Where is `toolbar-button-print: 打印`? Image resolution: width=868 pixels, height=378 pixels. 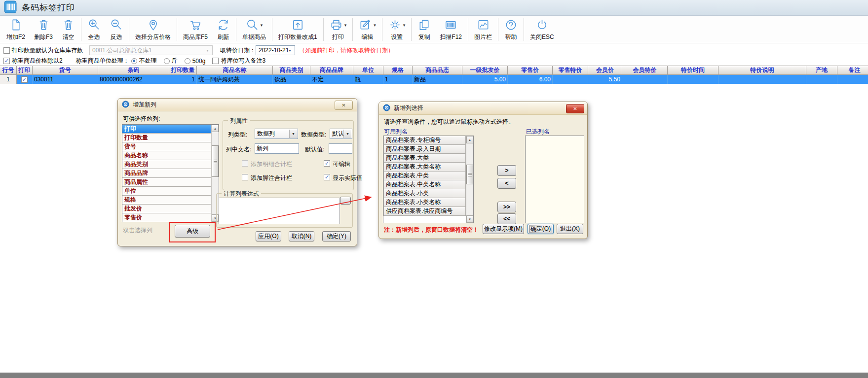
toolbar-button-print: 打印 is located at coordinates (339, 30).